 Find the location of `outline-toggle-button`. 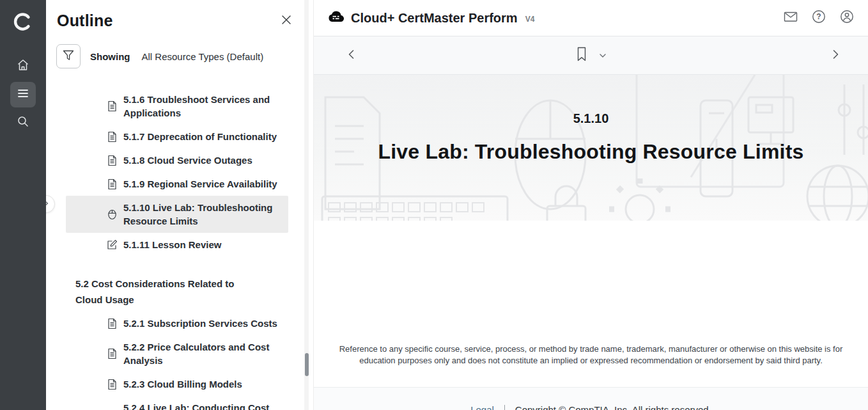

outline-toggle-button is located at coordinates (23, 95).